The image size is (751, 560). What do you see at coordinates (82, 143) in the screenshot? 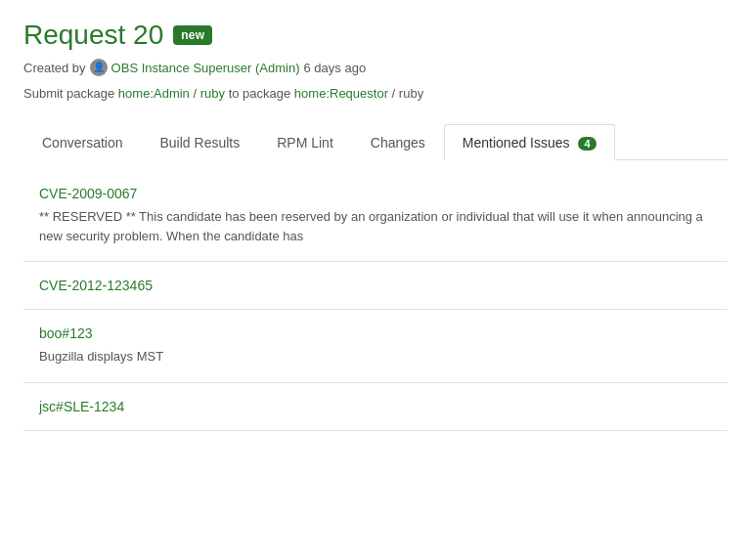
I see `tab-conversation: Conversation` at bounding box center [82, 143].